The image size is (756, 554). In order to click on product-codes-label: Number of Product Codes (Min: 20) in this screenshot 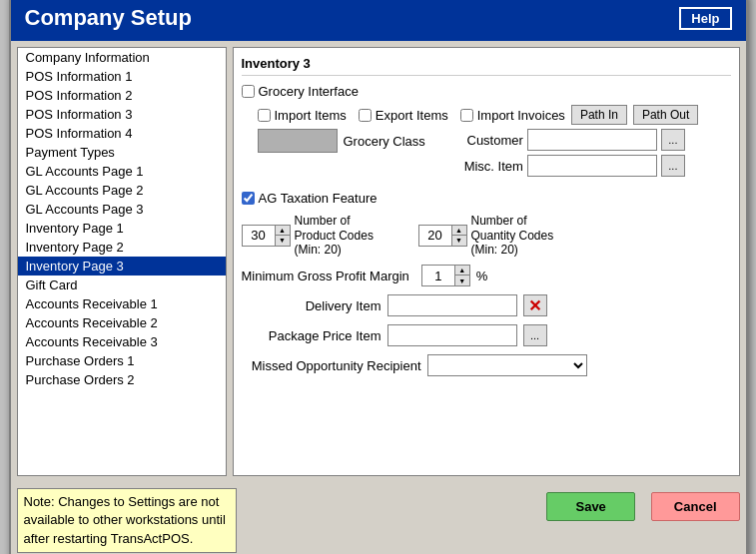, I will do `click(345, 236)`.